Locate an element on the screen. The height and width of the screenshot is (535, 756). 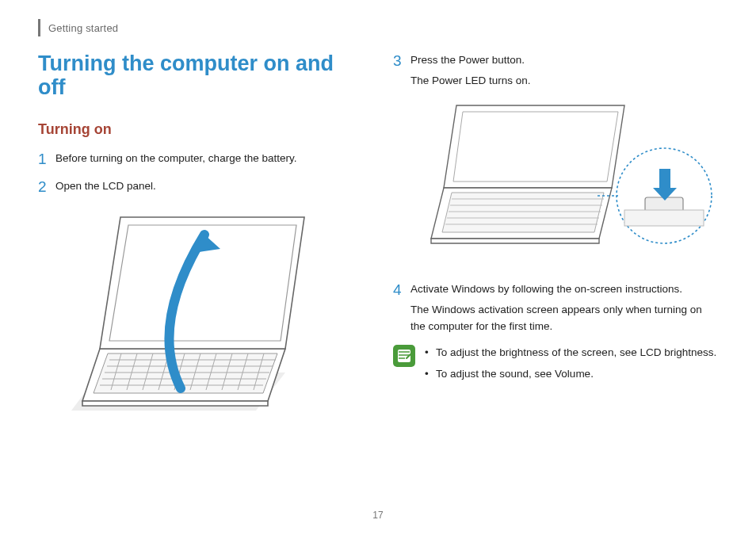
step-body: Press the Power button. The Power LED tu… is located at coordinates (471, 71).